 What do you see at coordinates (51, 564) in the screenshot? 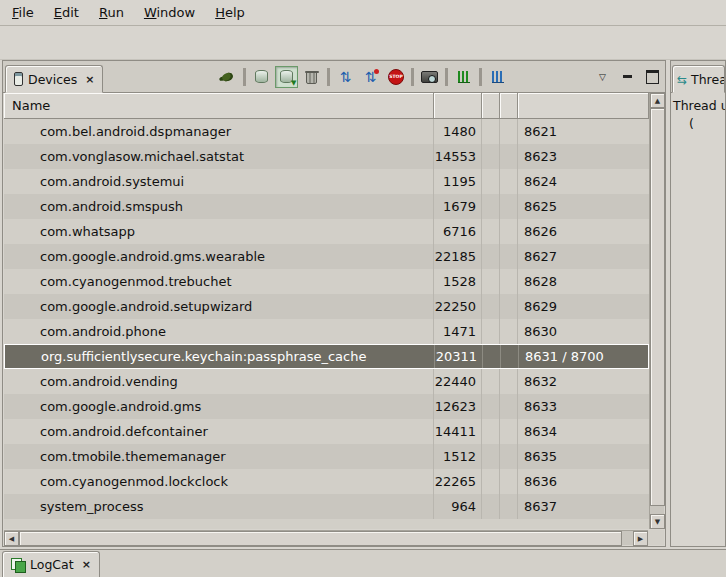
I see `tab-logcat: LogCat ×` at bounding box center [51, 564].